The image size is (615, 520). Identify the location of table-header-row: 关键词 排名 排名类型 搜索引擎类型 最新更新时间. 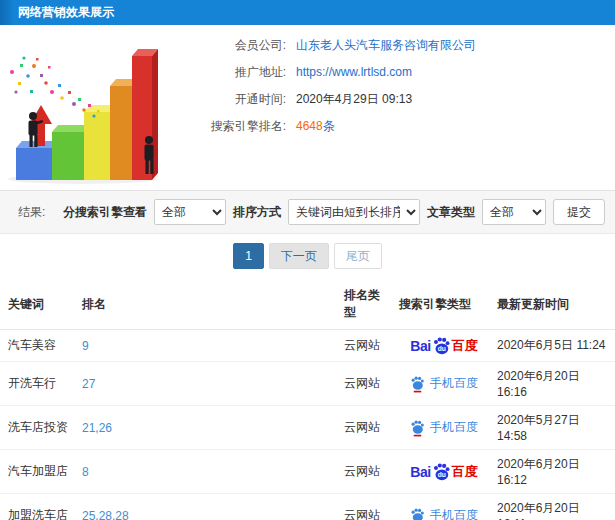
(308, 304).